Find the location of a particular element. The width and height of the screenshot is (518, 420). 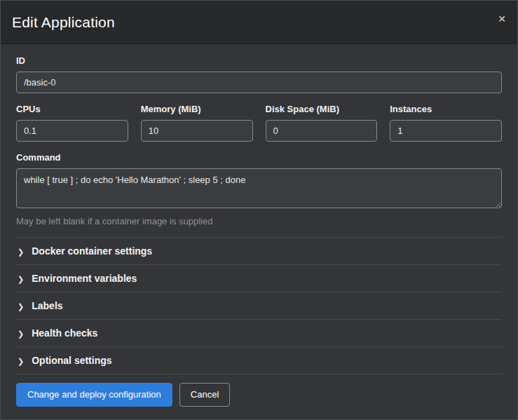

resources-row: CPUs Memory (MiB) Disk Space (MiB) Insta… is located at coordinates (259, 128).